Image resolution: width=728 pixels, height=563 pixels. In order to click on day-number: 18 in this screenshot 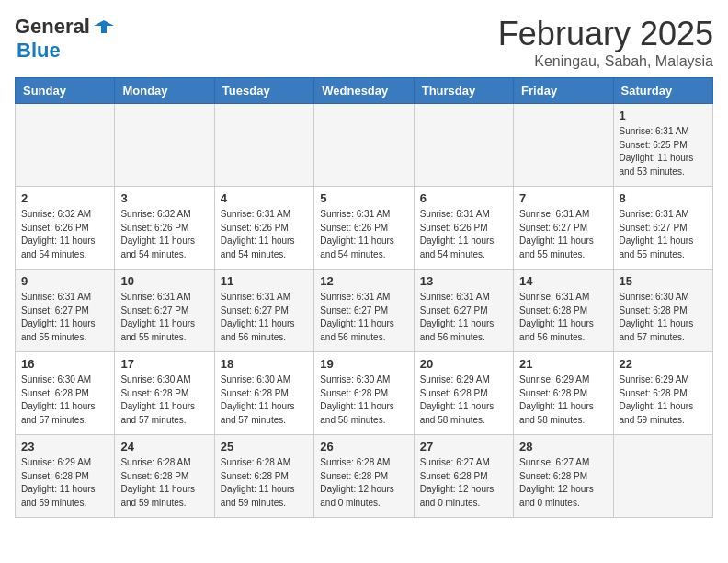, I will do `click(265, 364)`.